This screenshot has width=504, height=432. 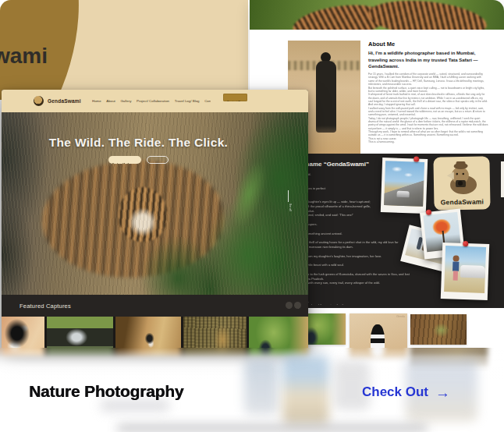 What do you see at coordinates (404, 186) in the screenshot?
I see `polaroid-road-car` at bounding box center [404, 186].